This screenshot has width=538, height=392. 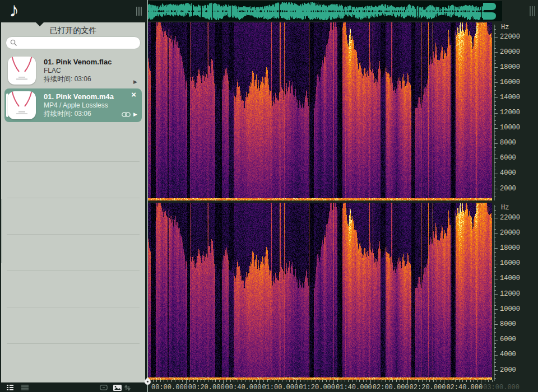 I want to click on freq-tick-label: 22000, so click(x=510, y=218).